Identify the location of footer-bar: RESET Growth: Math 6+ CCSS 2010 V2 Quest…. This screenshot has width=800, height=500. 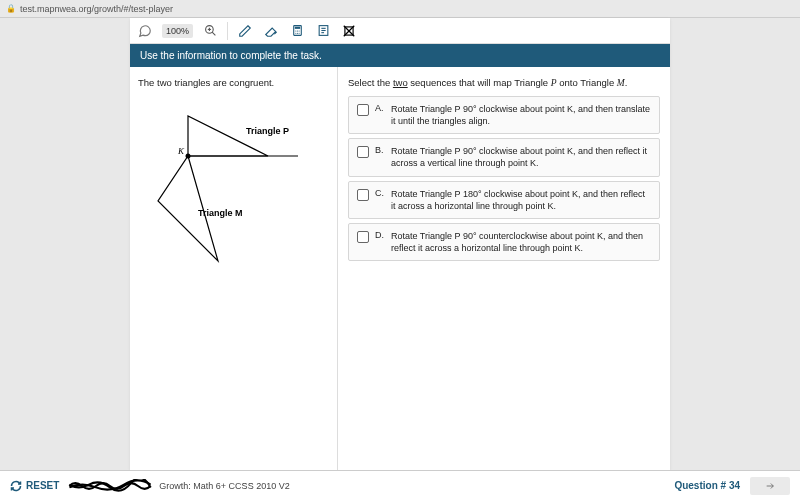
(400, 485).